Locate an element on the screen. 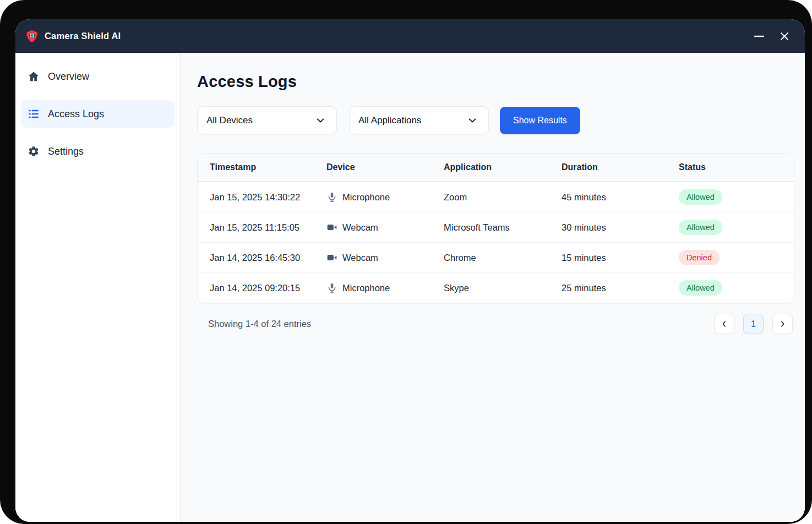 This screenshot has width=812, height=524. list-icon is located at coordinates (34, 114).